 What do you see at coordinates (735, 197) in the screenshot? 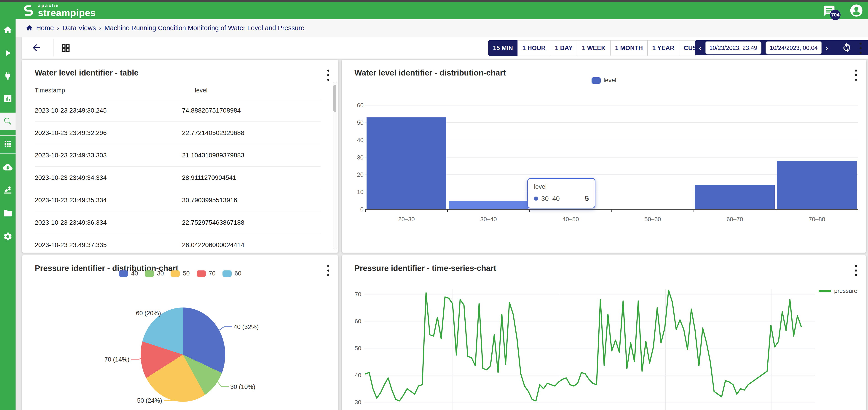
I see `bar-60–70` at bounding box center [735, 197].